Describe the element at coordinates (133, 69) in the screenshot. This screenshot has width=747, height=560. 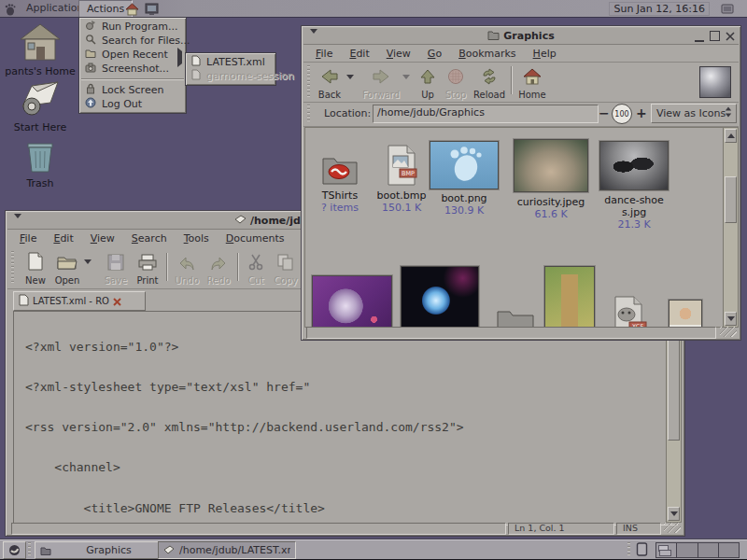
I see `menu-item-screenshot: Screenshot...` at that location.